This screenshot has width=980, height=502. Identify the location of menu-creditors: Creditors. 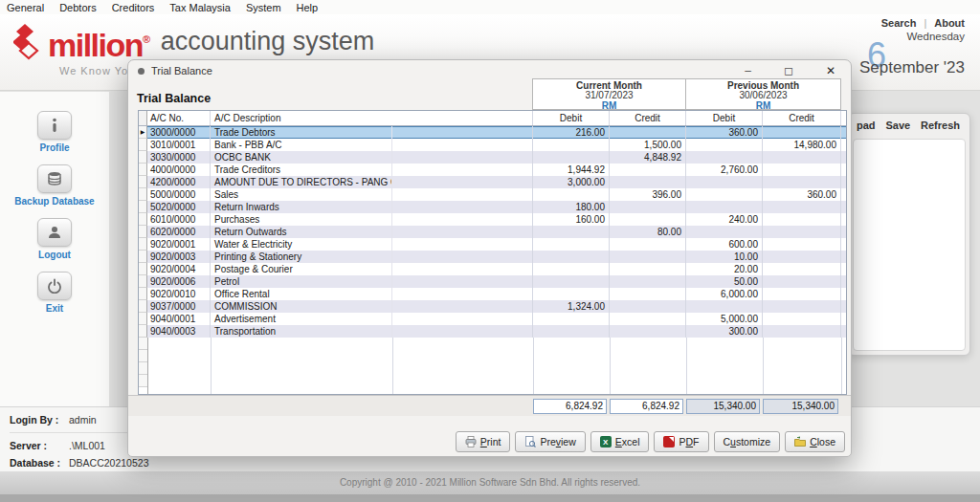
(134, 8).